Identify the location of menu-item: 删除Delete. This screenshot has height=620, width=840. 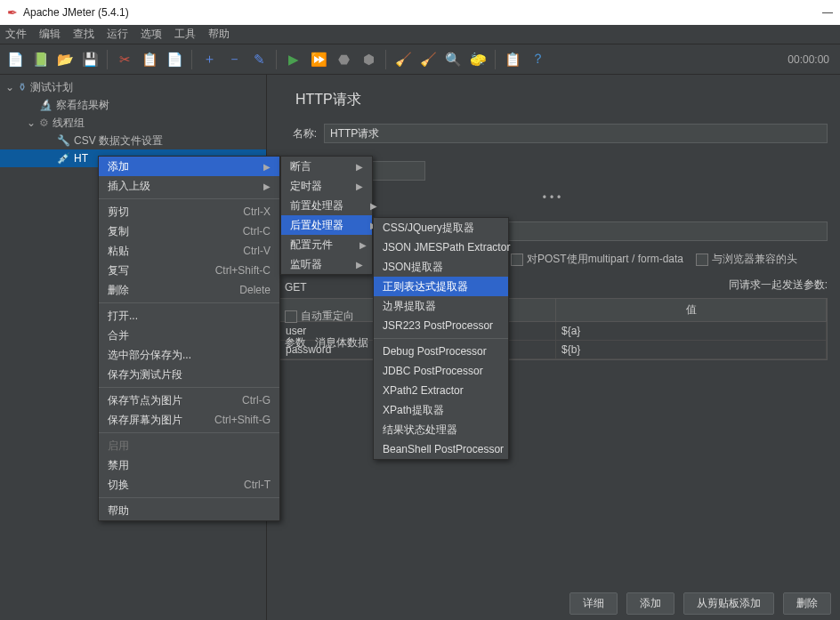
(189, 290).